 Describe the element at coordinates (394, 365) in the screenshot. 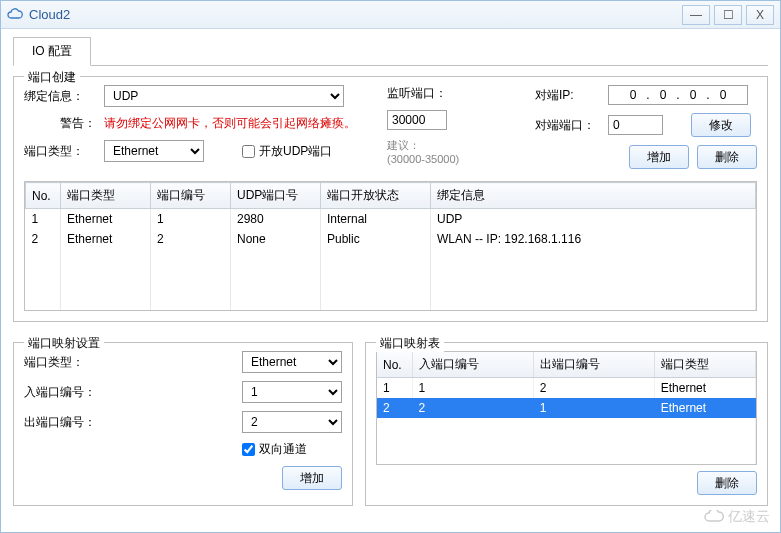

I see `mcol-no: No.` at that location.